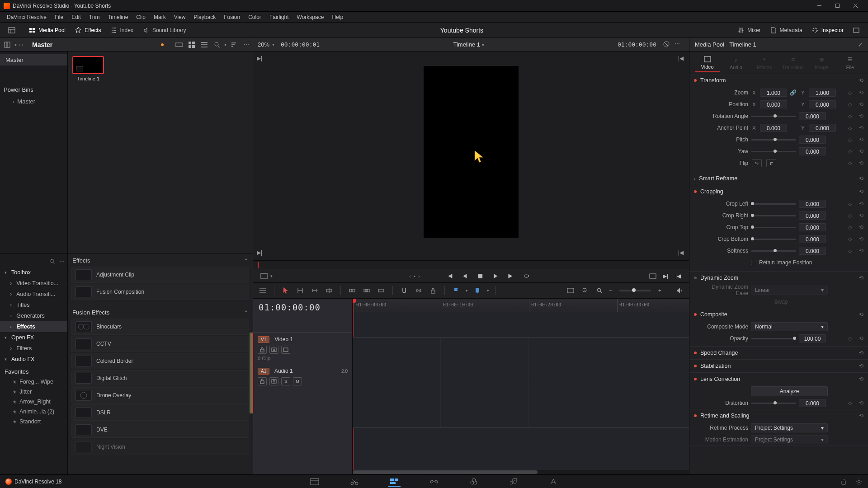  I want to click on pos-y-field: 0.000, so click(822, 104).